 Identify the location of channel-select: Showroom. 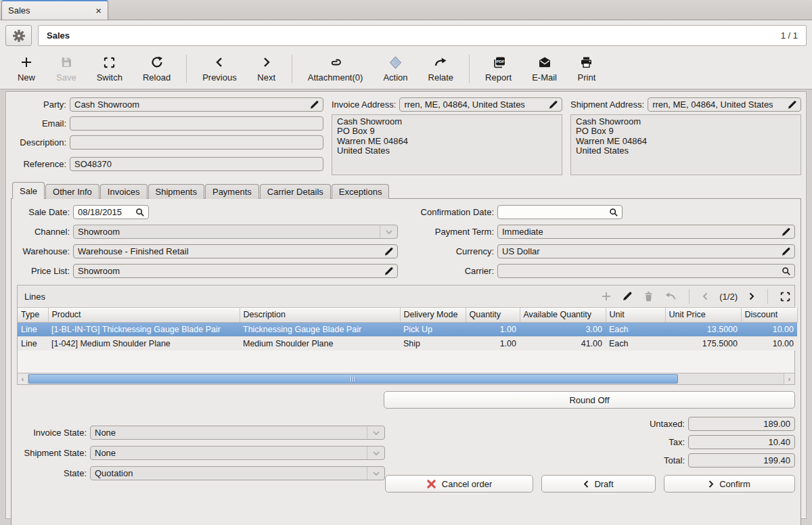
(235, 231).